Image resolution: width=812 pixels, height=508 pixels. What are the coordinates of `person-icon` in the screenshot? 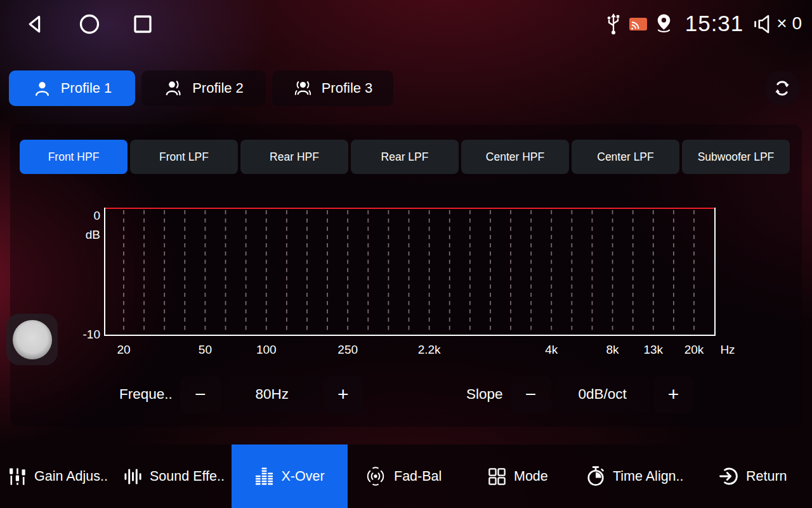 It's located at (42, 89).